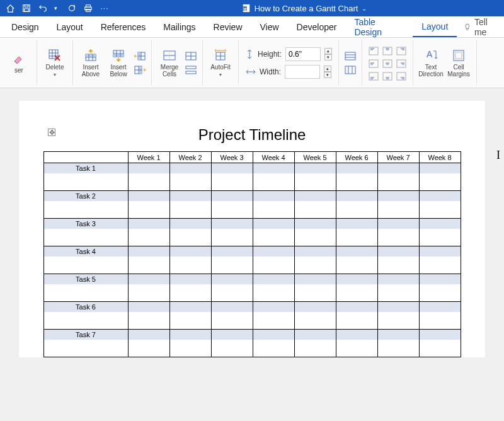 The height and width of the screenshot is (421, 504). Describe the element at coordinates (387, 76) in the screenshot. I see `align-bot-center-button` at that location.